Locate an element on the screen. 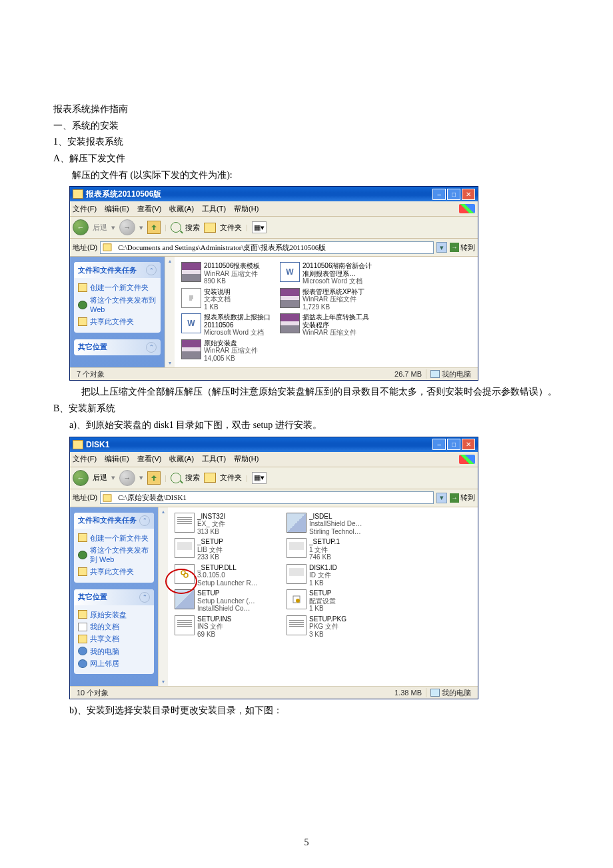 The image size is (613, 868). file-size: 1 KB is located at coordinates (323, 583).